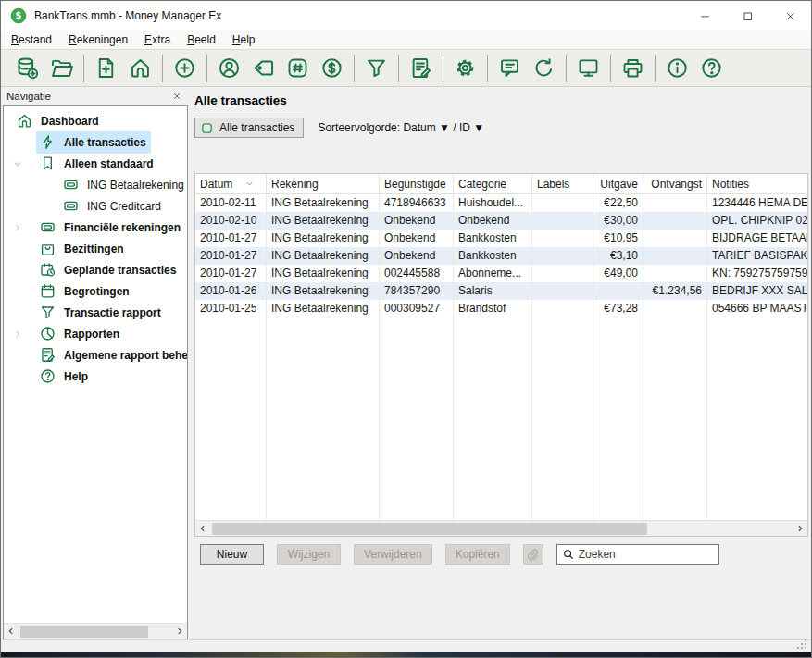  What do you see at coordinates (711, 68) in the screenshot?
I see `help-button` at bounding box center [711, 68].